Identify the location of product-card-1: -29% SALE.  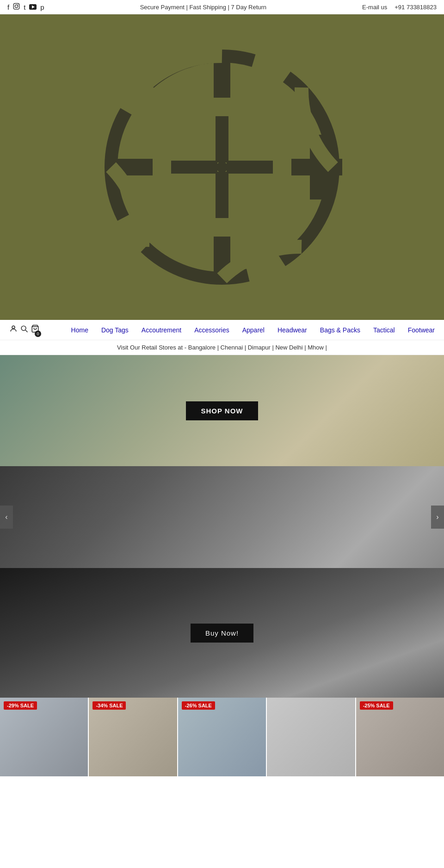
(44, 737).